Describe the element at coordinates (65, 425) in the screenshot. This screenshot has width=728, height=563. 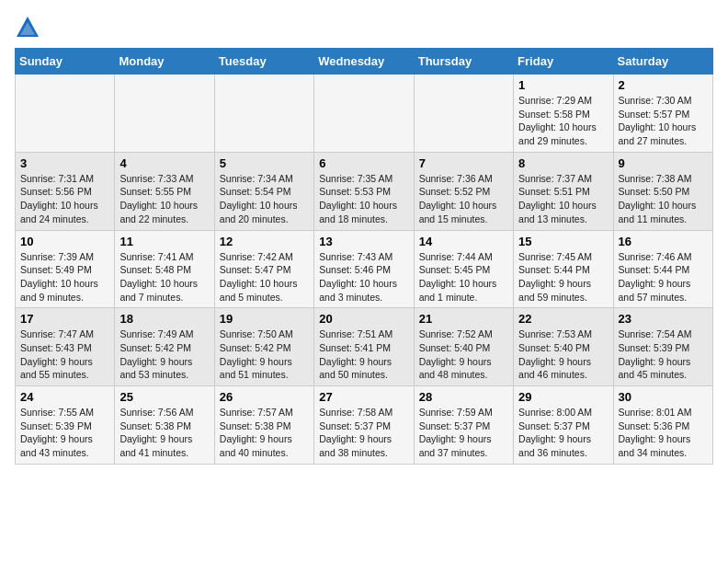
I see `calendar-day-cell: 24Sunrise: 7:55 AM Sunset: 5:39 PM Dayli…` at that location.